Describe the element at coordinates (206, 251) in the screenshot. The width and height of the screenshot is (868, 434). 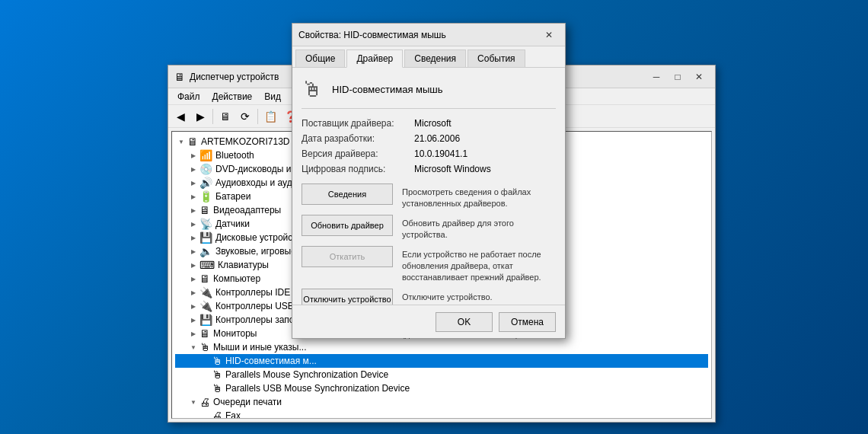
I see `sound-icon: 🔈` at that location.